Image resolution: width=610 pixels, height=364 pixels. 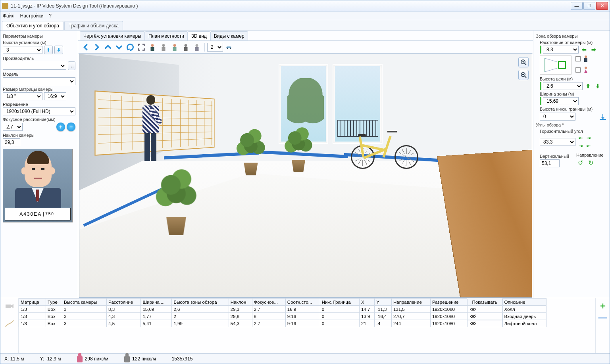 I want to click on manufacturer-select, so click(x=35, y=66).